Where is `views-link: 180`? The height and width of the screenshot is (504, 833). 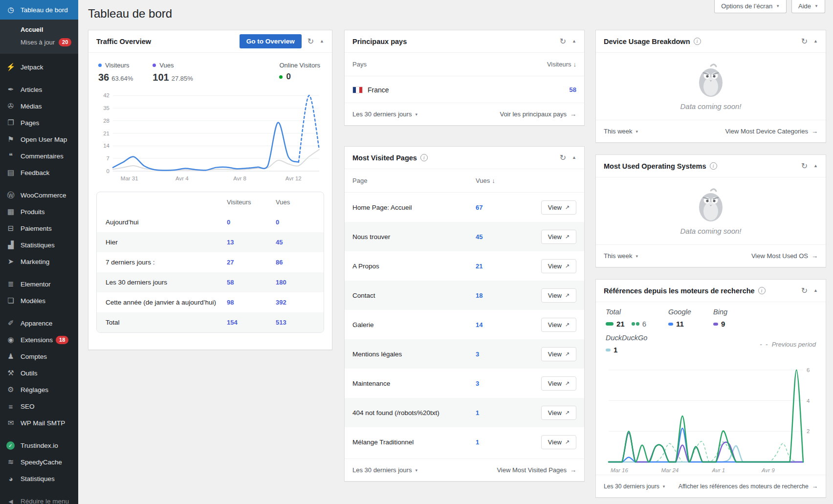
views-link: 180 is located at coordinates (281, 283).